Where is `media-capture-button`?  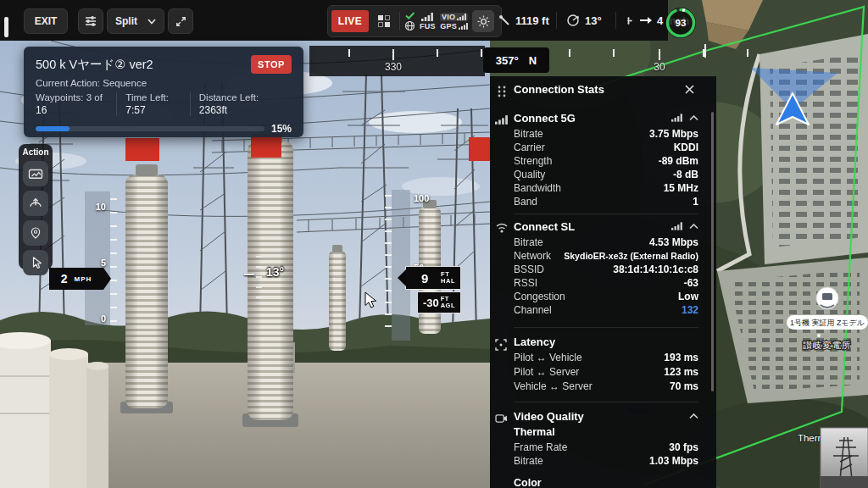 media-capture-button is located at coordinates (36, 174).